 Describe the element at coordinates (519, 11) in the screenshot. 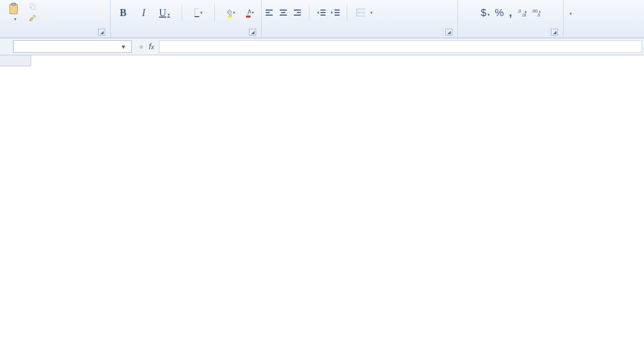

I see `svg-text: .0` at that location.